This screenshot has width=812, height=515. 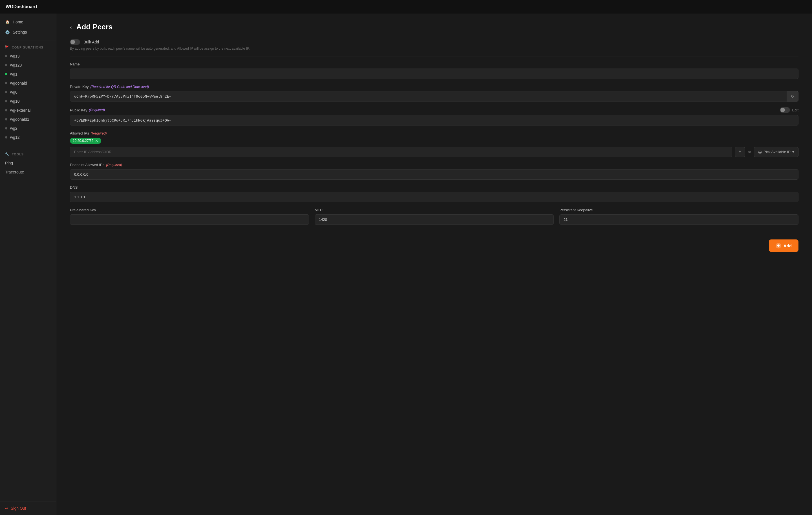 What do you see at coordinates (28, 119) in the screenshot?
I see `sidebar-item-wgdonald1: wgdonald1` at bounding box center [28, 119].